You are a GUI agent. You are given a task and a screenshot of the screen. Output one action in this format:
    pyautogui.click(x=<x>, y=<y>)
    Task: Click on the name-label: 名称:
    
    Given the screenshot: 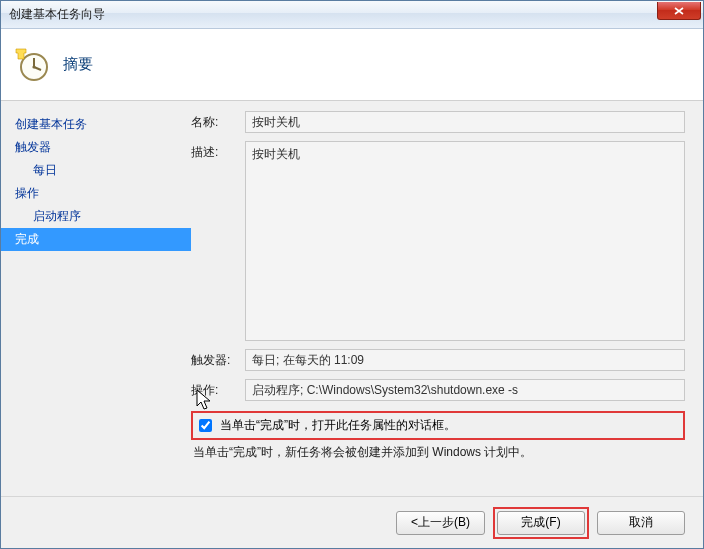 What is the action you would take?
    pyautogui.click(x=213, y=121)
    